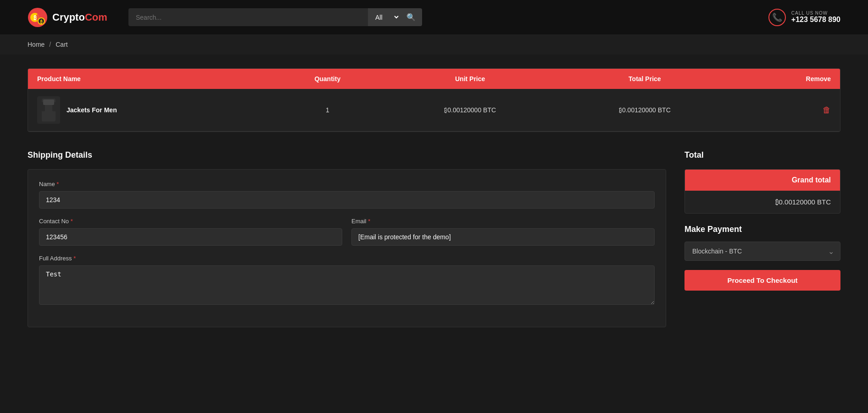  I want to click on col-quantity: Quantity, so click(328, 79).